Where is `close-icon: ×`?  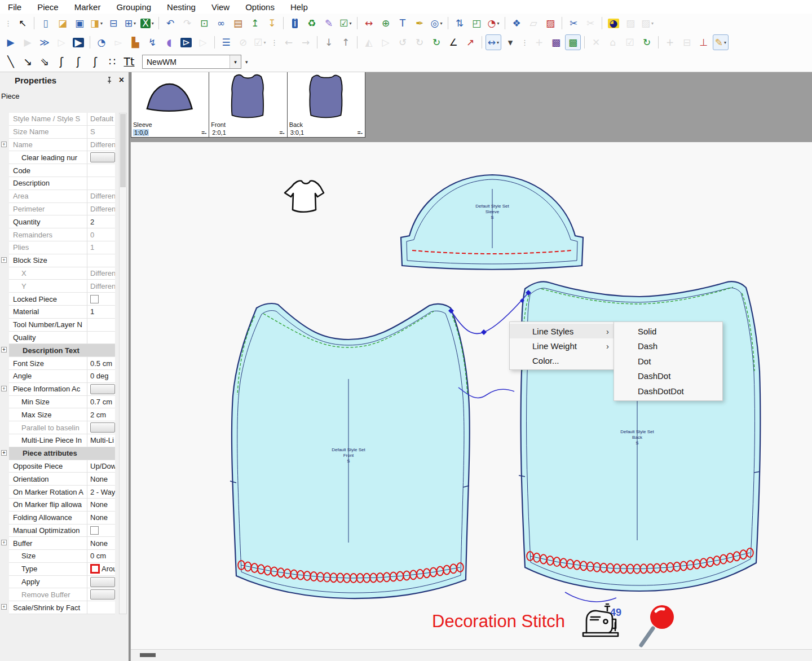
close-icon: × is located at coordinates (122, 80).